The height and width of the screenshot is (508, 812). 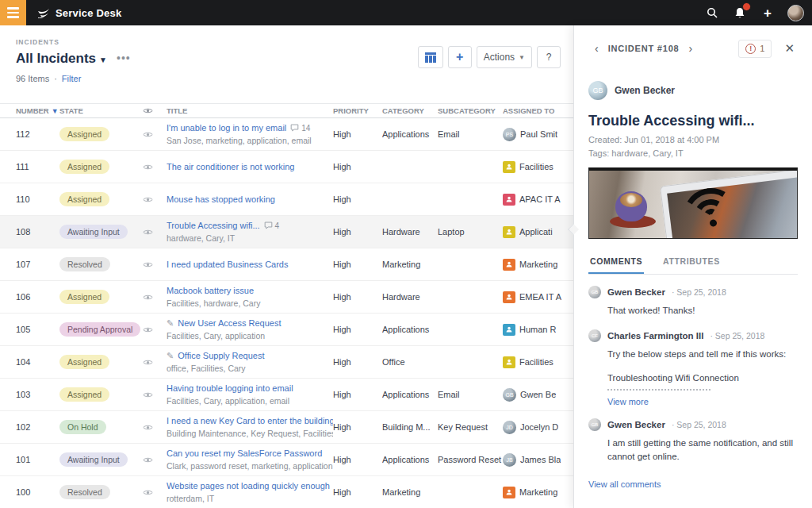 I want to click on search-icon, so click(x=712, y=13).